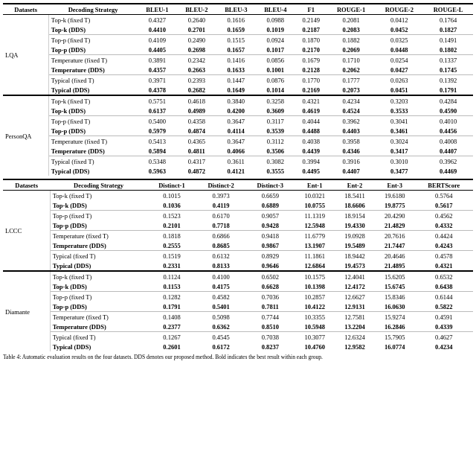  Describe the element at coordinates (237, 80) in the screenshot. I see `metric-value: 0.1447` at that location.